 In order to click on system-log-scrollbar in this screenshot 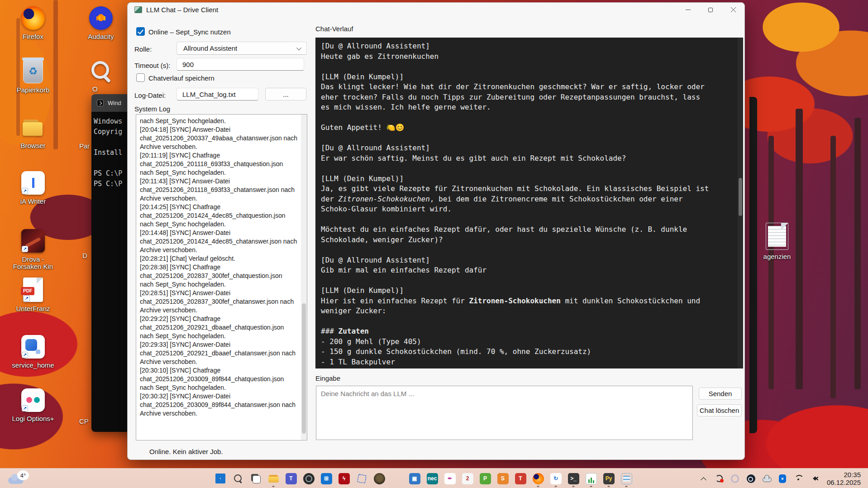, I will do `click(304, 277)`.